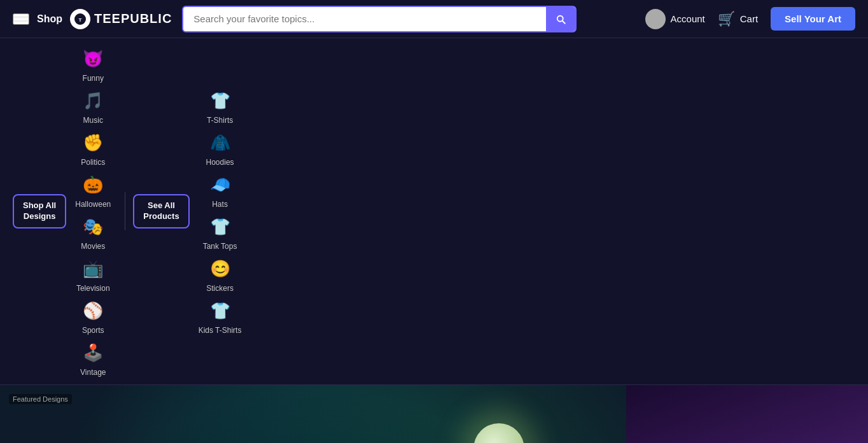 This screenshot has height=443, width=868. I want to click on account-button: Account, so click(675, 19).